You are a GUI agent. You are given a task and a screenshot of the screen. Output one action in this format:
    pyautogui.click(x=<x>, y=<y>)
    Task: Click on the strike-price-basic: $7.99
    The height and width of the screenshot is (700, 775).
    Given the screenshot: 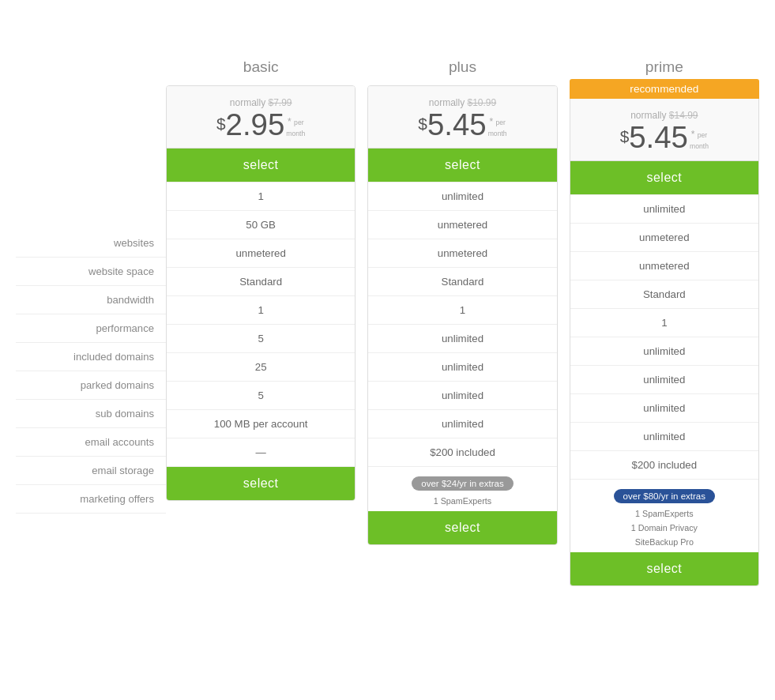 What is the action you would take?
    pyautogui.click(x=280, y=103)
    